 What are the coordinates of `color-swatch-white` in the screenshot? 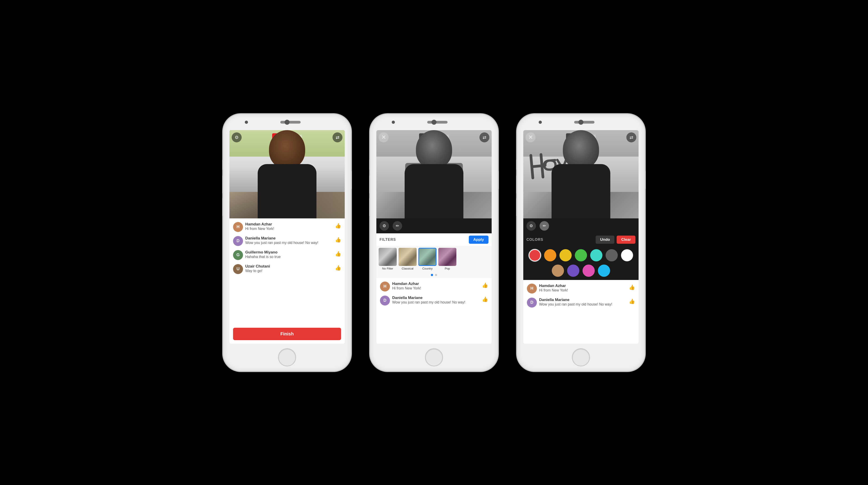 It's located at (627, 255).